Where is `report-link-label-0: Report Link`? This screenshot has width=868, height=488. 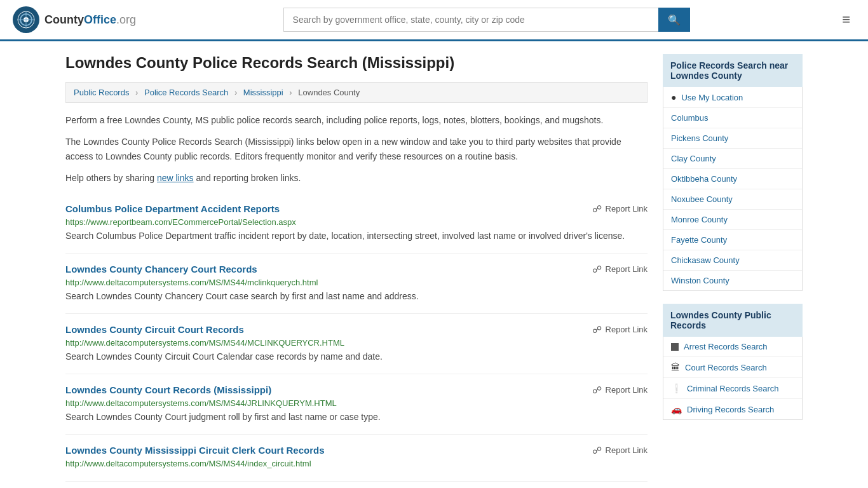 report-link-label-0: Report Link is located at coordinates (627, 208).